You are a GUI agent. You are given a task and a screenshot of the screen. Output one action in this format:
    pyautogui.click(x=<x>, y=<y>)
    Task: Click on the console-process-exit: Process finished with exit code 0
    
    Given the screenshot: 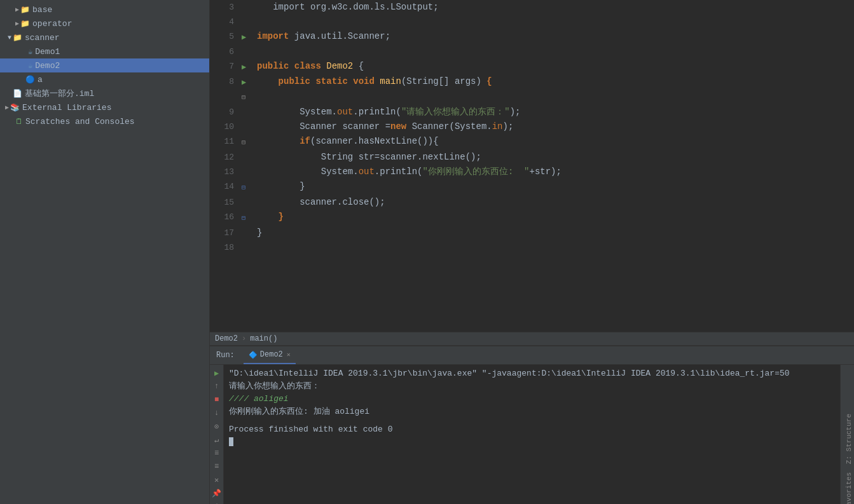 What is the action you would take?
    pyautogui.click(x=532, y=430)
    